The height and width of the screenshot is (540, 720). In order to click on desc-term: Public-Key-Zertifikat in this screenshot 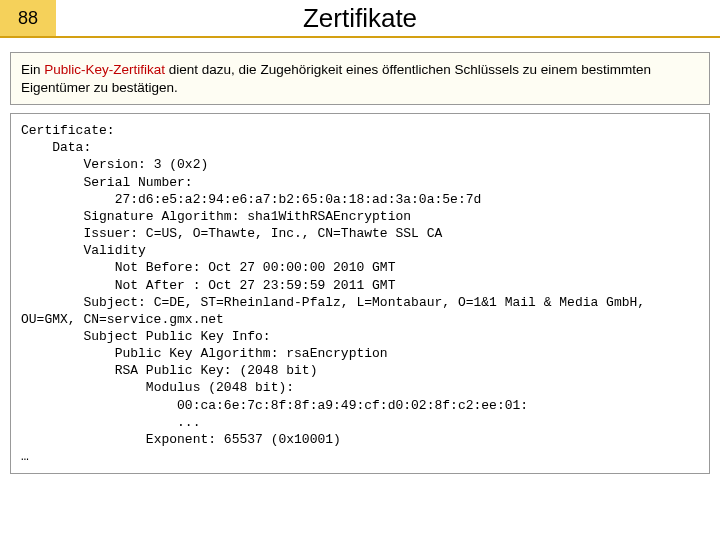, I will do `click(104, 70)`.